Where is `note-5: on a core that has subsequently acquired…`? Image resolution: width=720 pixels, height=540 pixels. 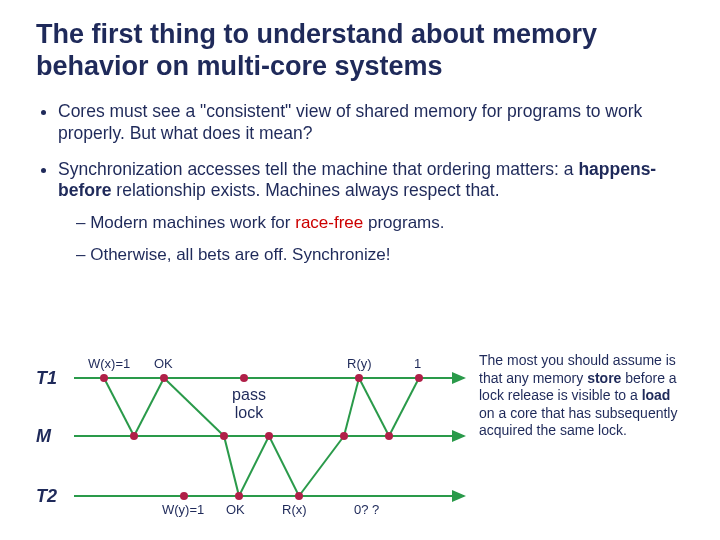
note-5: on a core that has subsequently acquired… is located at coordinates (578, 422).